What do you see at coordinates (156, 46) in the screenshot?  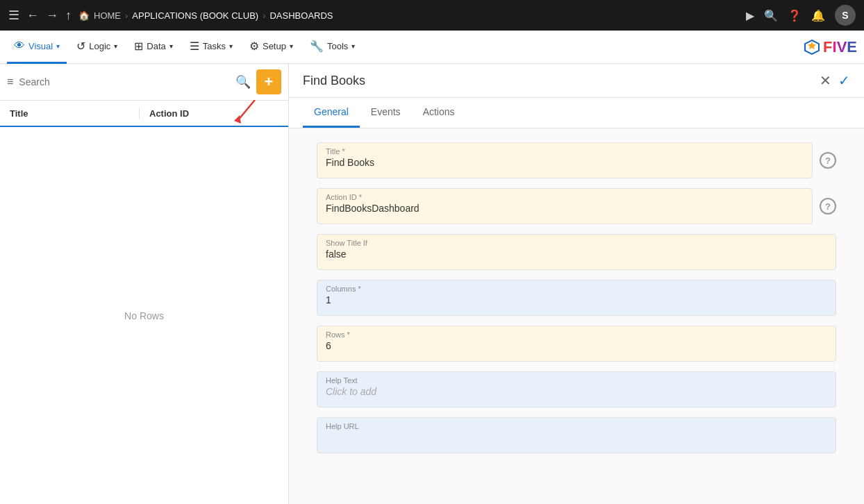 I see `menu-label-data: Data` at bounding box center [156, 46].